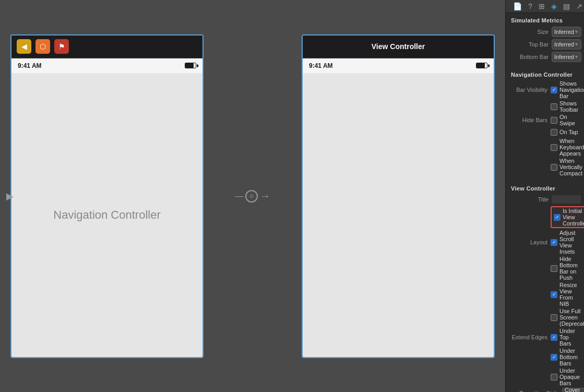 The width and height of the screenshot is (584, 392). I want to click on file-toolbar-icon: 📄, so click(518, 6).